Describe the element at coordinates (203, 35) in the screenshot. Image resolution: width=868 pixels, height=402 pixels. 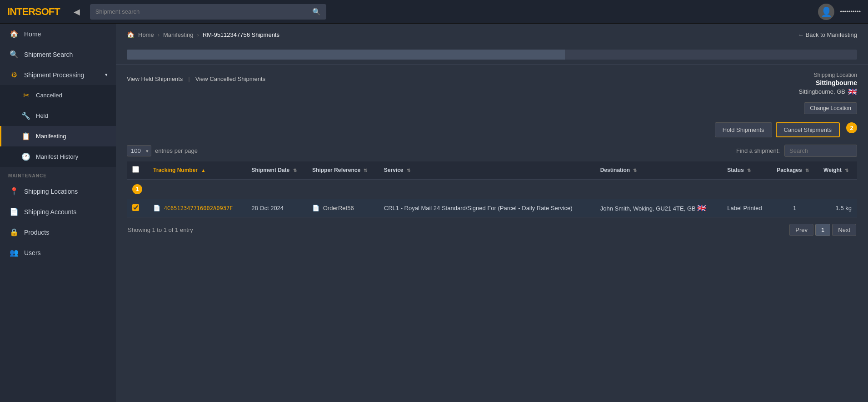
I see `breadcrumb: 🏠 Home › Manifesting › RM-95112347756 Sh…` at that location.